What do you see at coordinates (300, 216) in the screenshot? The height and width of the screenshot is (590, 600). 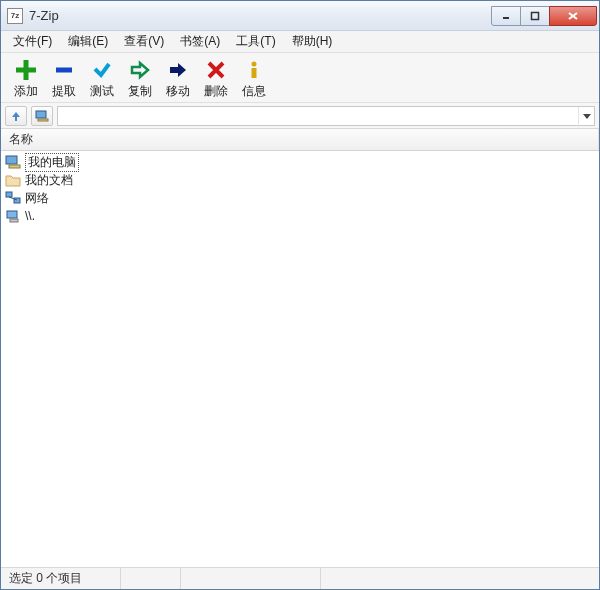 I see `list-item: \\.` at bounding box center [300, 216].